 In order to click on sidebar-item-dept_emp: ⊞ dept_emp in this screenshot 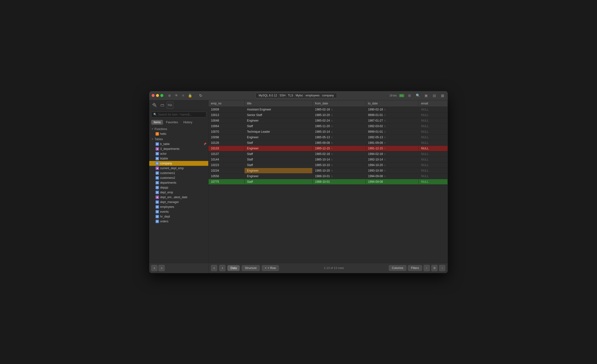, I will do `click(179, 192)`.